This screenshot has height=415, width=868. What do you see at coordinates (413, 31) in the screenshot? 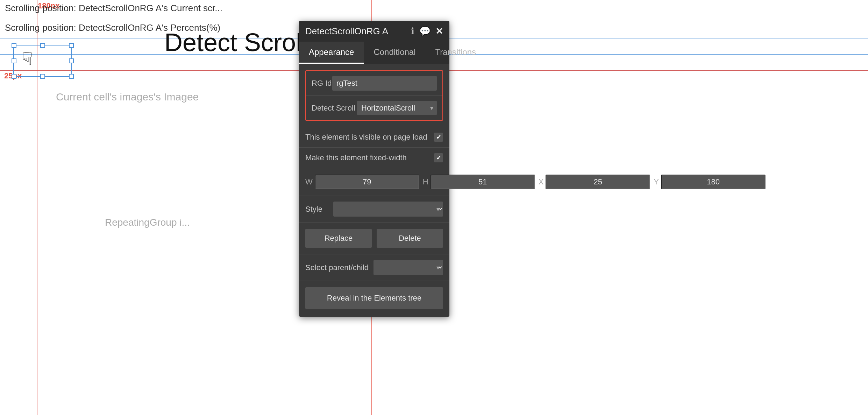
I see `info-icon: ℹ` at bounding box center [413, 31].